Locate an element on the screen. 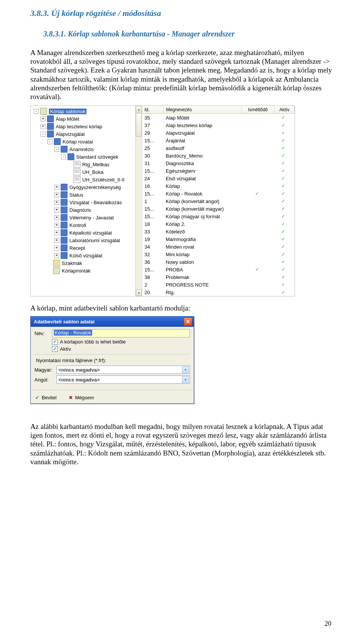  input-name: Kórlap - Rovatok is located at coordinates (121, 333).